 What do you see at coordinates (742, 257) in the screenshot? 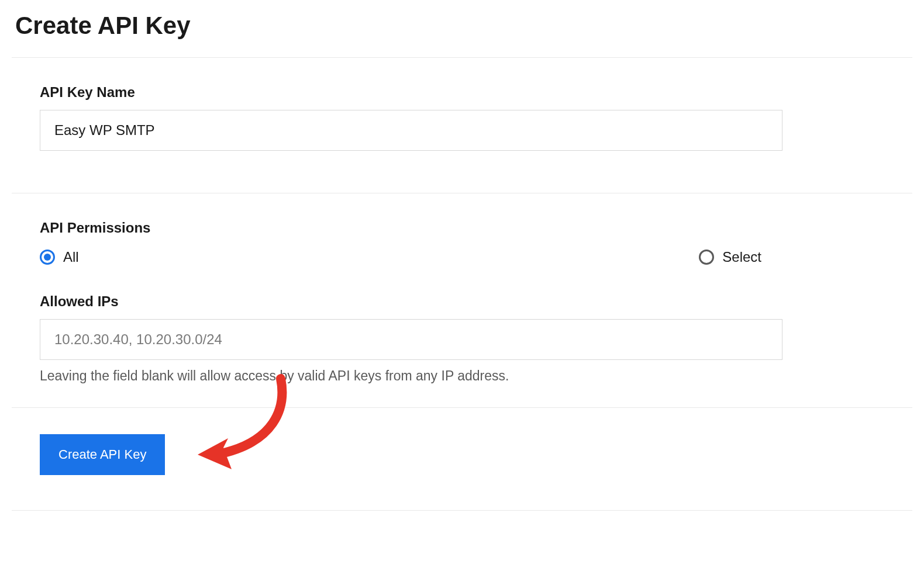
I see `radio-label-select: Select` at bounding box center [742, 257].